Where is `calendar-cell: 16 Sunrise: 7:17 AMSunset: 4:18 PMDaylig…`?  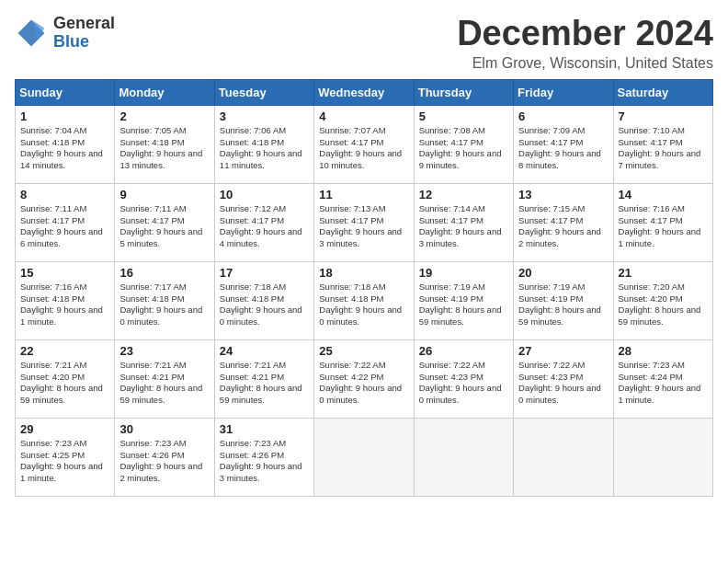 calendar-cell: 16 Sunrise: 7:17 AMSunset: 4:18 PMDaylig… is located at coordinates (165, 300).